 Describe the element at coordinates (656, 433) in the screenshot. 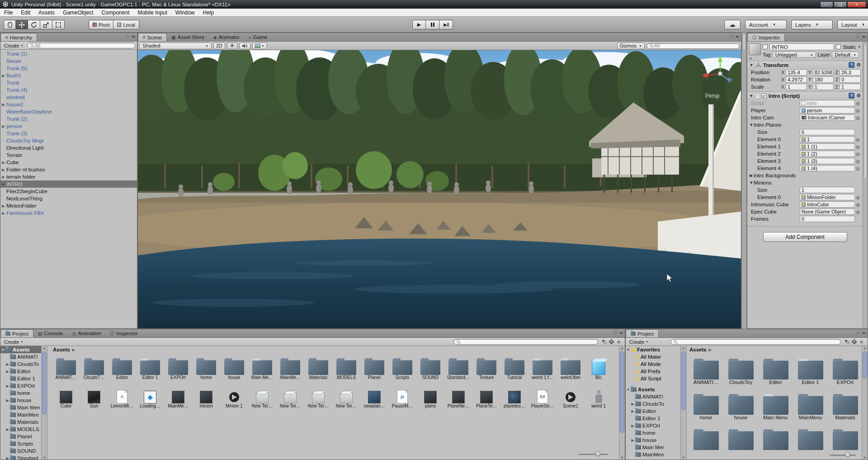

I see `tree-item-home: home` at that location.